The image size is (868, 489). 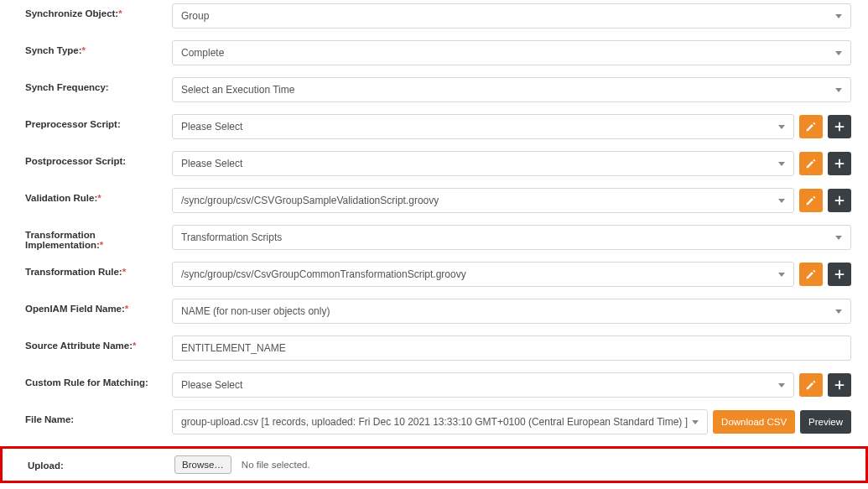 I want to click on label-text: Custom Rule for Matching:, so click(x=87, y=382).